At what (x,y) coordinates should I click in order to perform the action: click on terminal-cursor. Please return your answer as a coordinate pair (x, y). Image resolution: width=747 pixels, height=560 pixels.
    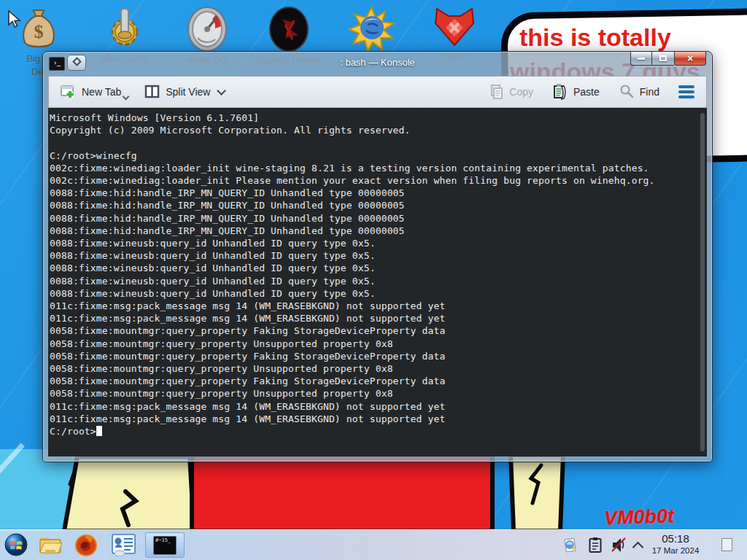
    Looking at the image, I should click on (99, 431).